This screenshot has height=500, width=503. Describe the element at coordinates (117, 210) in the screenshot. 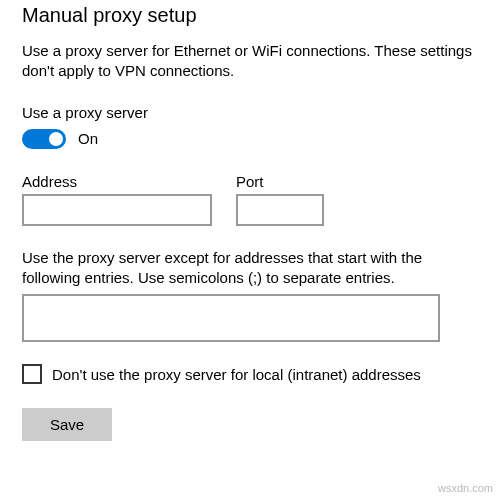

I see `address-input` at that location.